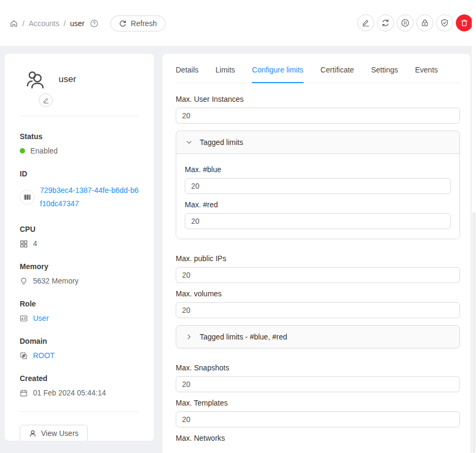 This screenshot has height=453, width=476. I want to click on shield-check-icon, so click(445, 23).